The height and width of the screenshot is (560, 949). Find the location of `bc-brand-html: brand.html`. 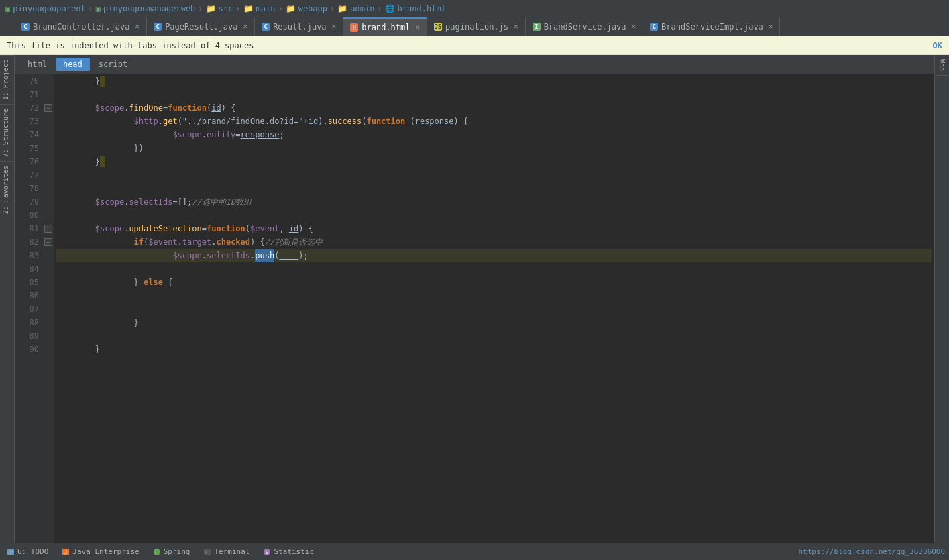

bc-brand-html: brand.html is located at coordinates (422, 9).